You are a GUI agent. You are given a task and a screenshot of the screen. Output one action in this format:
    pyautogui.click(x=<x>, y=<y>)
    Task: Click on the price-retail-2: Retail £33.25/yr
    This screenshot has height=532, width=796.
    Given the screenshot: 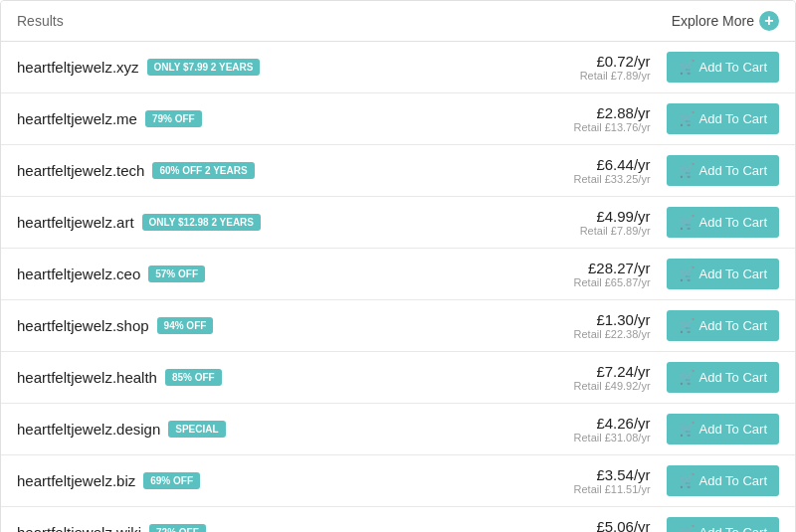 What is the action you would take?
    pyautogui.click(x=613, y=179)
    